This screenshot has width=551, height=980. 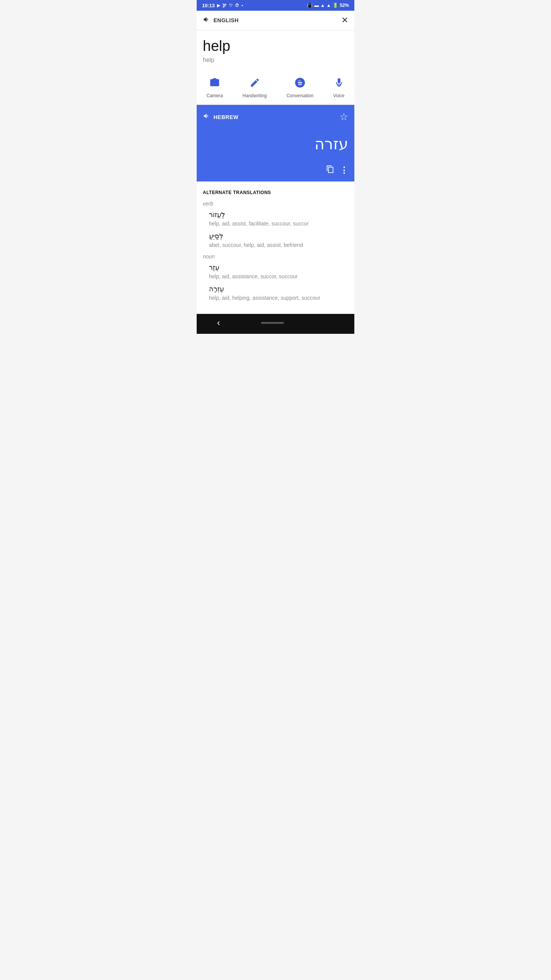 What do you see at coordinates (330, 170) in the screenshot?
I see `copy-button` at bounding box center [330, 170].